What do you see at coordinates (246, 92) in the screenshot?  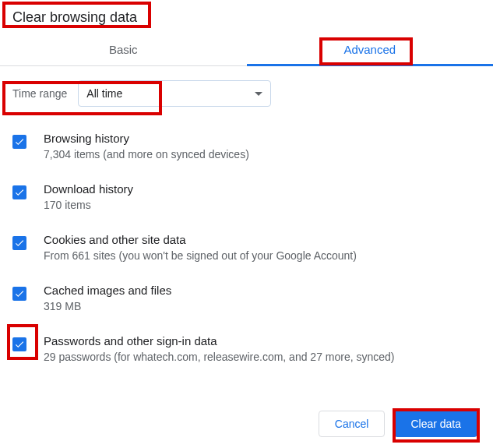 I see `time-range-row: Time range All time` at bounding box center [246, 92].